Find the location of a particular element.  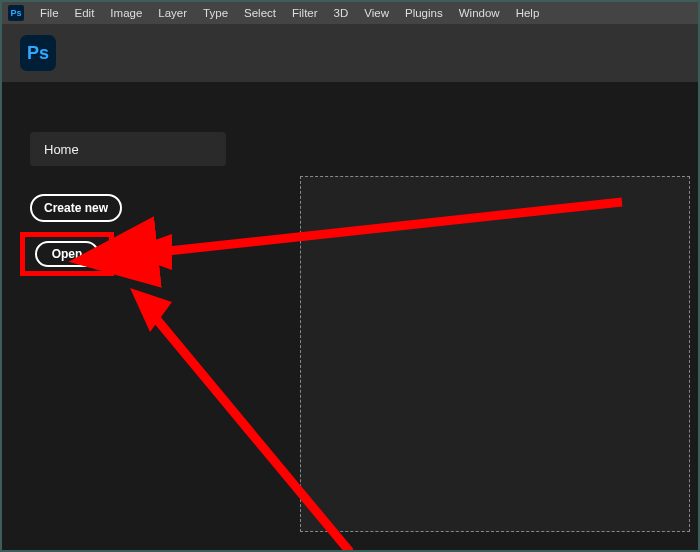

menu-view: View is located at coordinates (376, 13).